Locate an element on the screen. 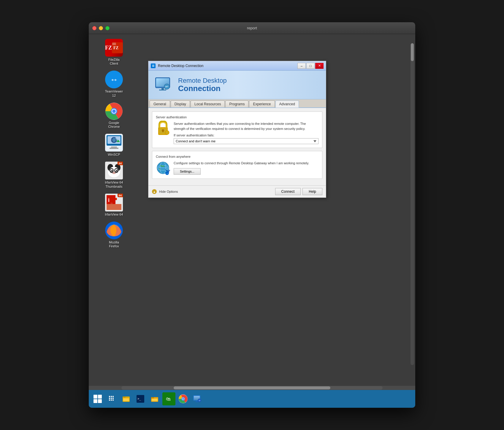 The width and height of the screenshot is (504, 430). mac-minimize-button is located at coordinates (101, 28).